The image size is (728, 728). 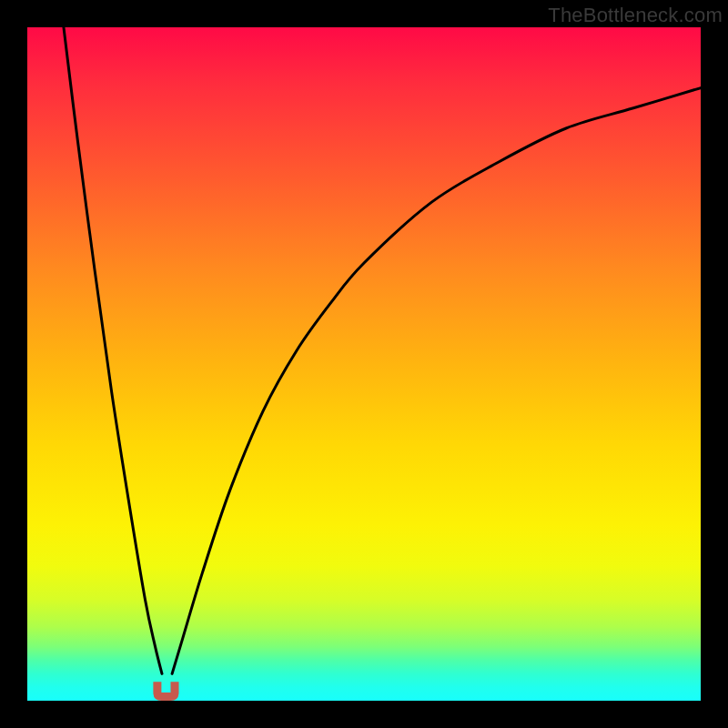 I want to click on watermark-text: TheBottleneck.com, so click(x=635, y=15).